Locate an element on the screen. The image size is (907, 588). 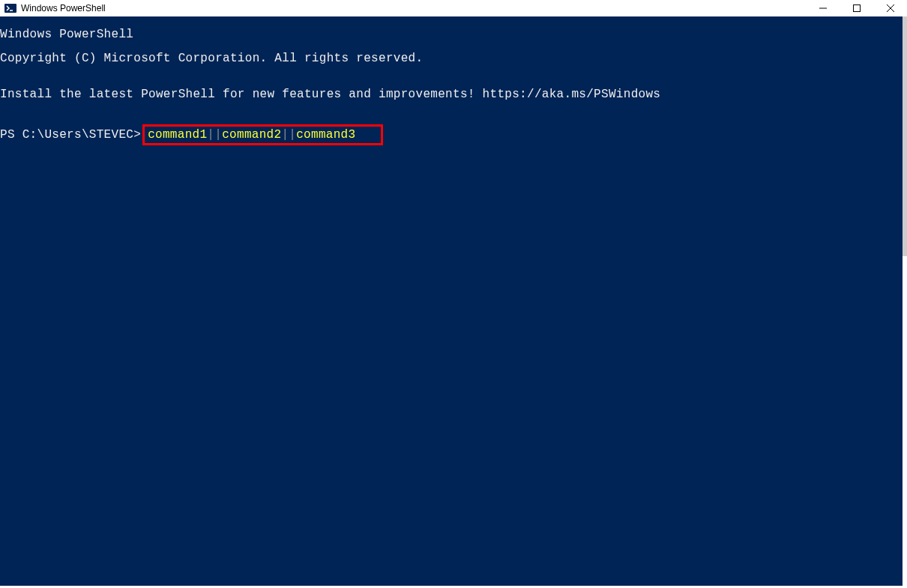
terminal-line: Install the latest PowerShell for new fe… is located at coordinates (451, 94).